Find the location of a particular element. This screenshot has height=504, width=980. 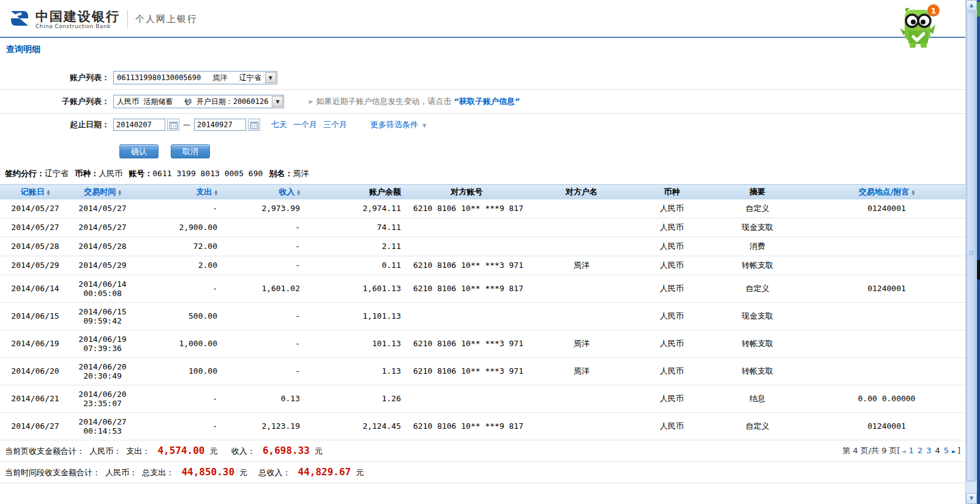

cell-location: 0.00 0.00000 is located at coordinates (886, 399).